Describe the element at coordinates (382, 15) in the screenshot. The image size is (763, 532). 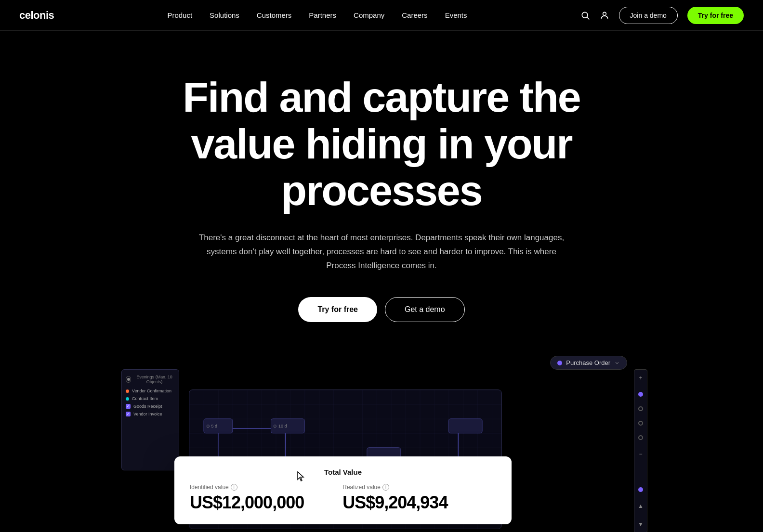
I see `navbar: celonis Product Solutions Customers Part…` at that location.